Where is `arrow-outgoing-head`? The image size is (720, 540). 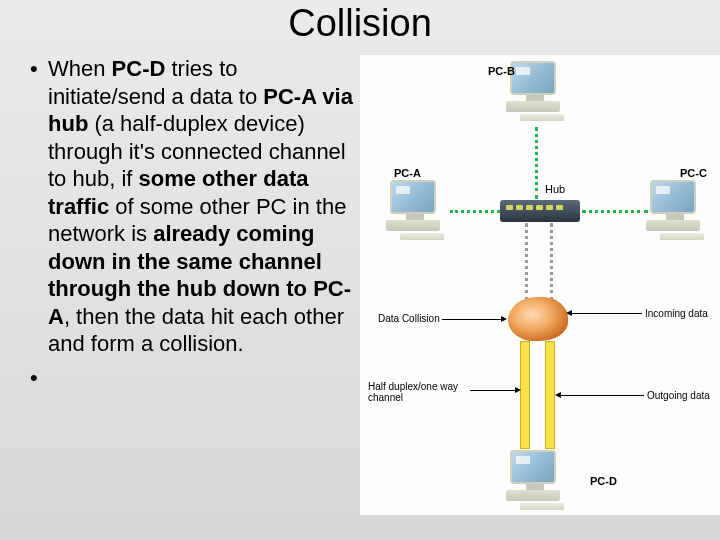
arrow-outgoing-head is located at coordinates (558, 395).